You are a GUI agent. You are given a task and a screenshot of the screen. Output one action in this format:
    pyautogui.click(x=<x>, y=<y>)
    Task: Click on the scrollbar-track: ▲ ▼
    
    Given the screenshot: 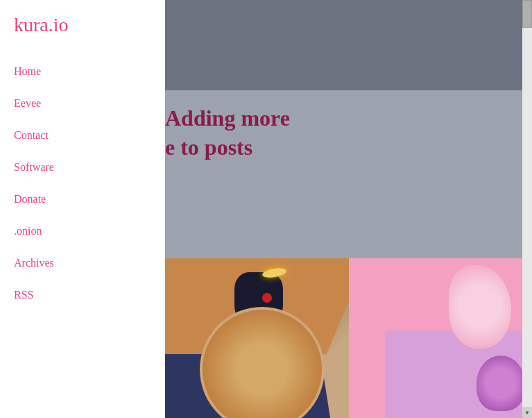 What is the action you would take?
    pyautogui.click(x=527, y=209)
    